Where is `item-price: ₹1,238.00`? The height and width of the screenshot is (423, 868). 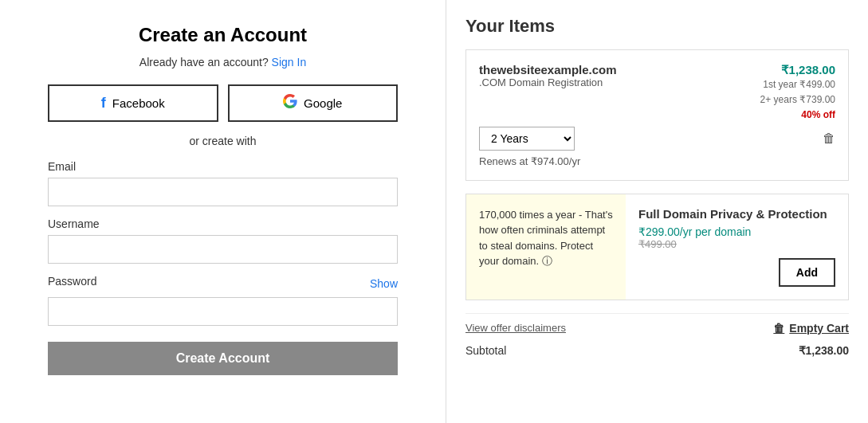
item-price: ₹1,238.00 is located at coordinates (798, 70).